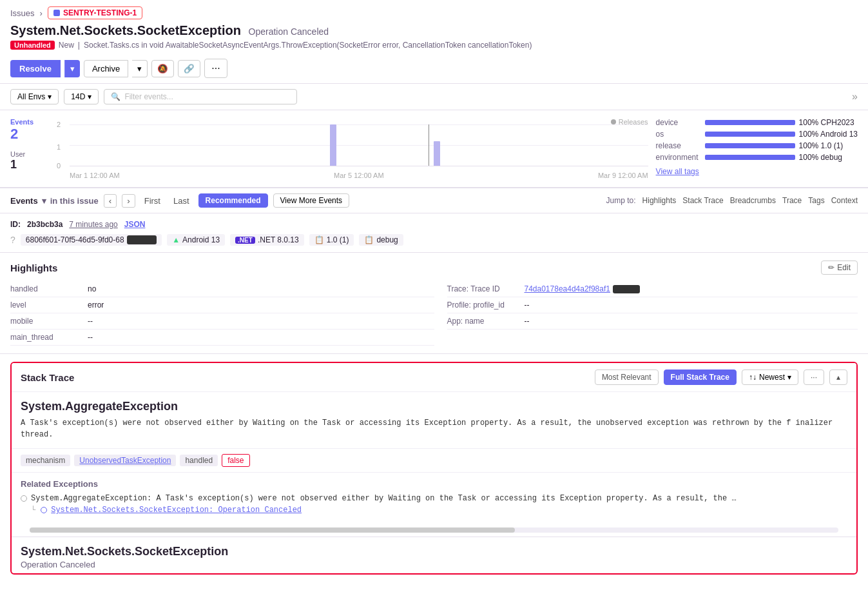 The height and width of the screenshot is (601, 868). Describe the element at coordinates (434, 224) in the screenshot. I see `event-id-row: ID: 2b3bcb3a 7 minutes ago JSON` at that location.